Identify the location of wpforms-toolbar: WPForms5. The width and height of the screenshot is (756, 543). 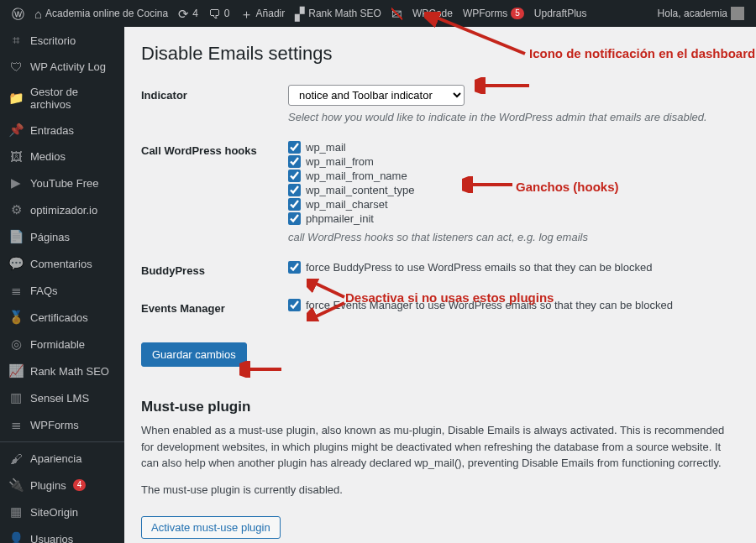
(494, 13).